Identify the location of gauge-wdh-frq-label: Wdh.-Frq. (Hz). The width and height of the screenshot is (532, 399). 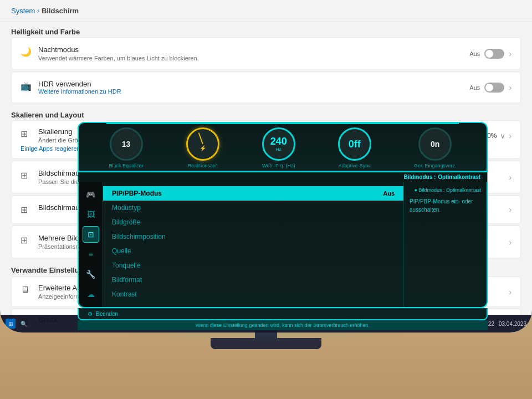
(279, 166).